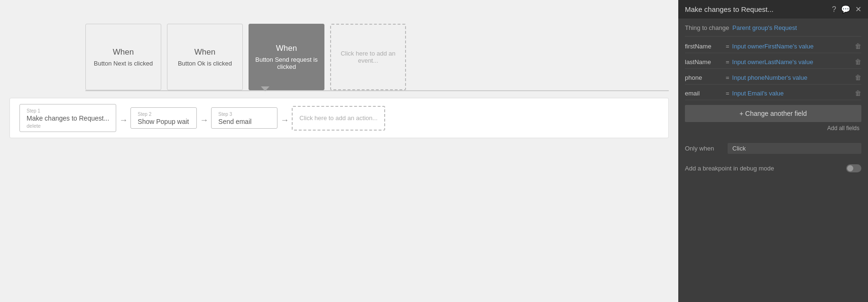 The width and height of the screenshot is (868, 302). What do you see at coordinates (164, 114) in the screenshot?
I see `step-label-step2: Step 2` at bounding box center [164, 114].